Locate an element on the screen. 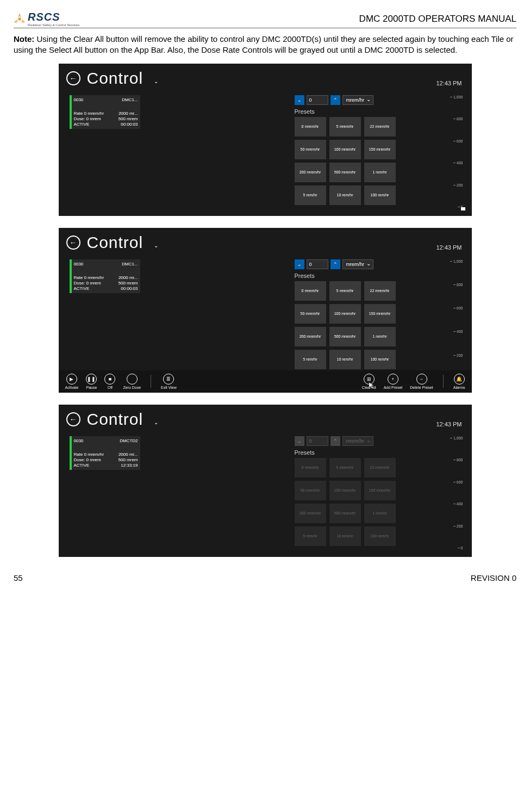  logo-icon is located at coordinates (20, 19).